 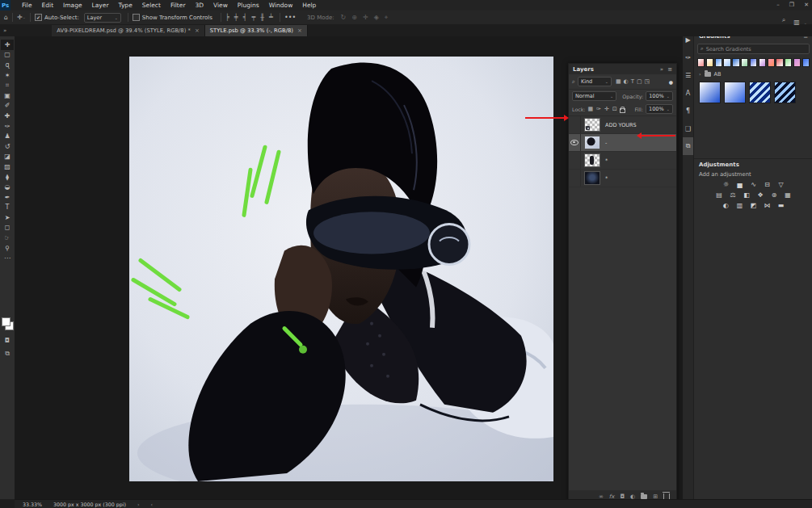 I want to click on new-group-icon, so click(x=644, y=497).